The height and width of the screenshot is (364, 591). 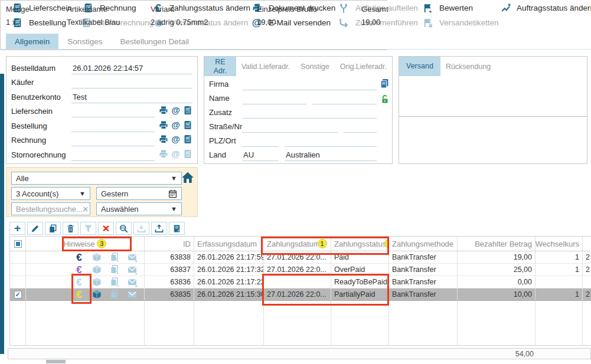 I want to click on header-hinweise: Hinweise 3, so click(x=85, y=244).